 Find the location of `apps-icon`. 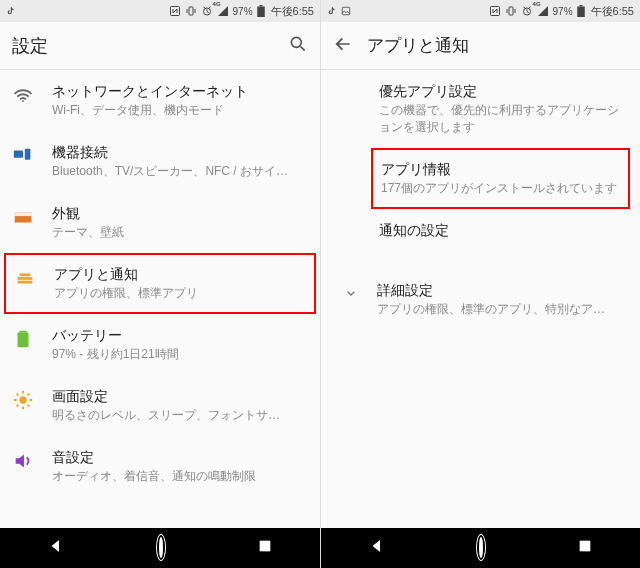

apps-icon is located at coordinates (25, 278).